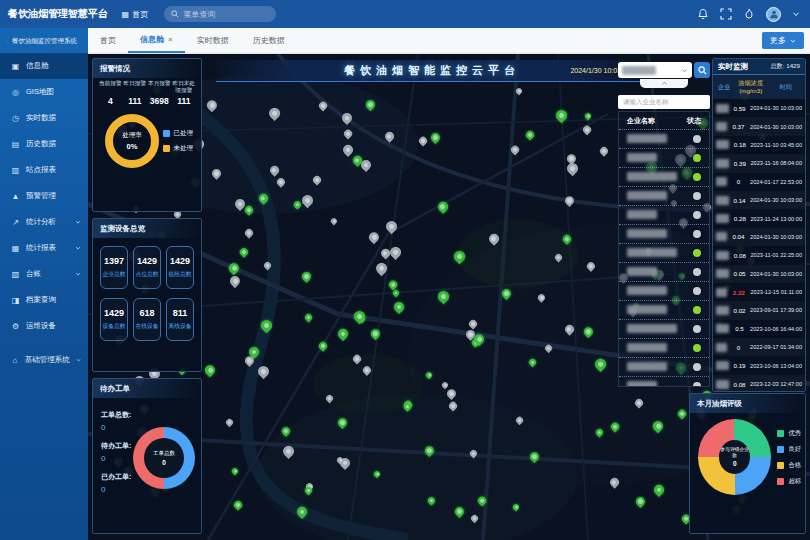 This screenshot has width=810, height=540. Describe the element at coordinates (759, 108) in the screenshot. I see `realtime-row: 0.59 2024-01-30 10:03:00` at that location.